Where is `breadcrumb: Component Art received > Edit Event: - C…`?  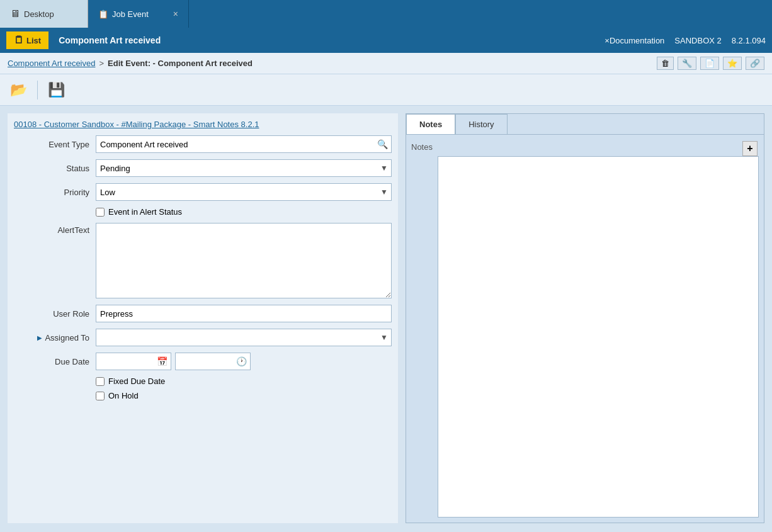
breadcrumb: Component Art received > Edit Event: - C… is located at coordinates (386, 64).